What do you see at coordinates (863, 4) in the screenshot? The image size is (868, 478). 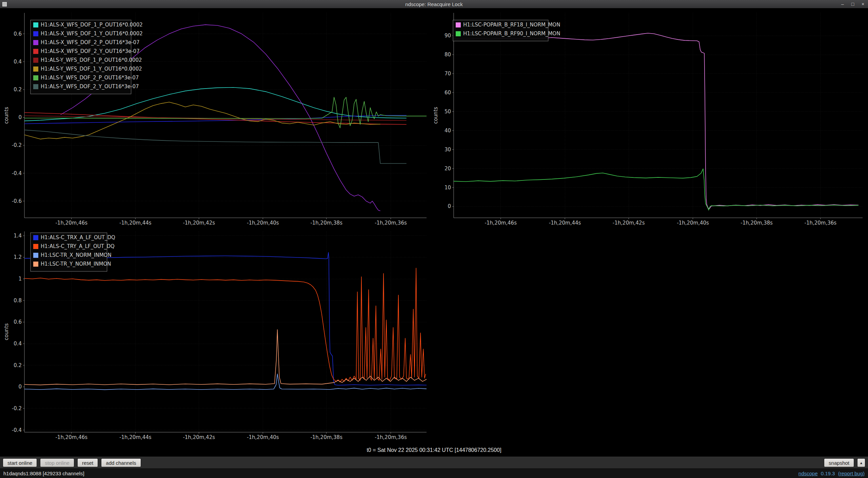 I see `close-button: ×` at bounding box center [863, 4].